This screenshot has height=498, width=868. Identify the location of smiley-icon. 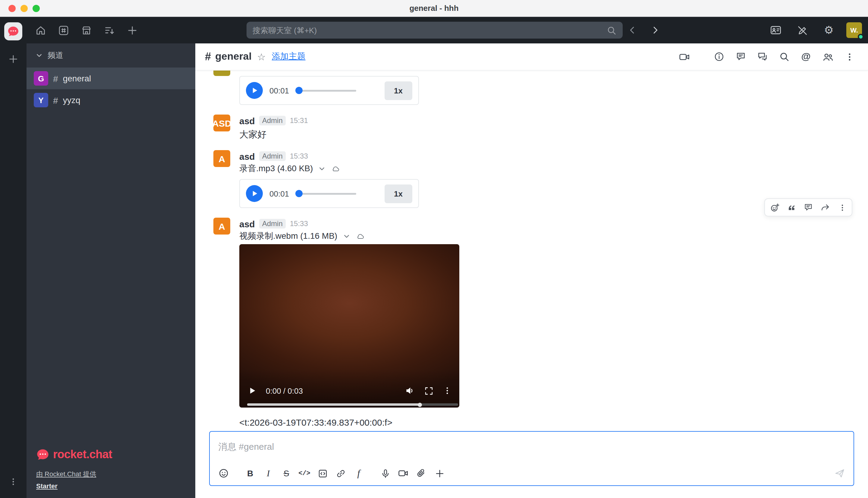
(224, 473).